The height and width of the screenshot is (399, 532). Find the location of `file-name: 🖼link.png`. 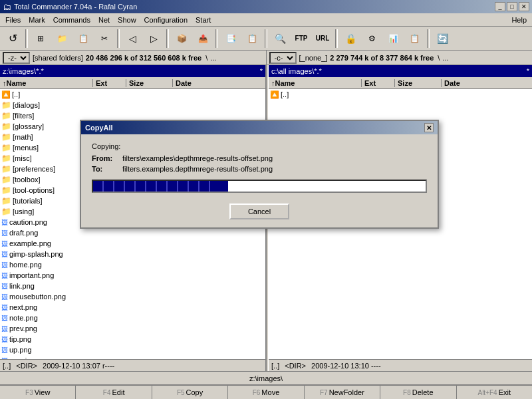

file-name: 🖼link.png is located at coordinates (47, 286).